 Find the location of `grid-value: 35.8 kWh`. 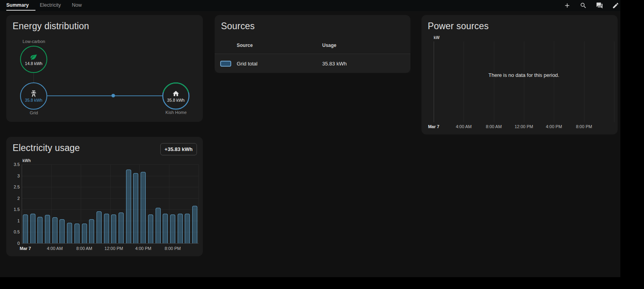

grid-value: 35.8 kWh is located at coordinates (33, 100).